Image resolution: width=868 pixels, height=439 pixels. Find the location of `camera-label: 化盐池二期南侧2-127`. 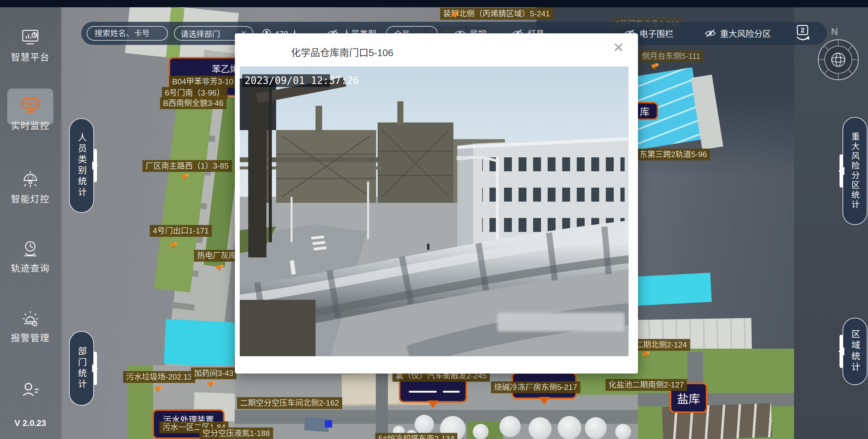

camera-label: 化盐池二期南侧2-127 is located at coordinates (646, 385).